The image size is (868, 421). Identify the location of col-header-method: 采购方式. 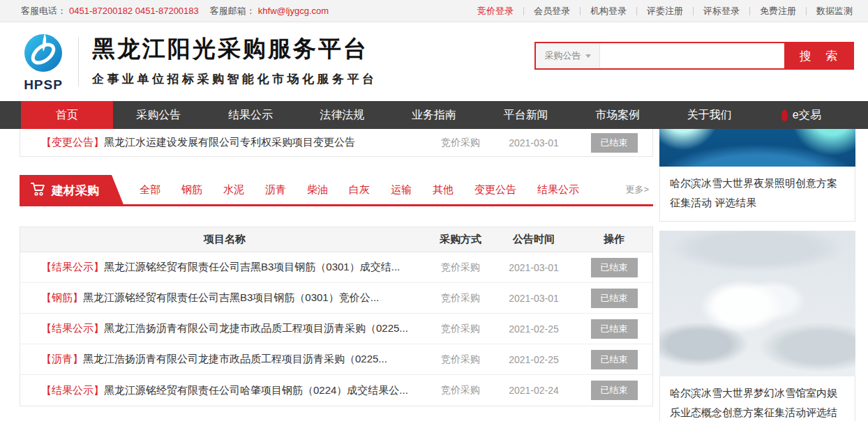
(461, 240).